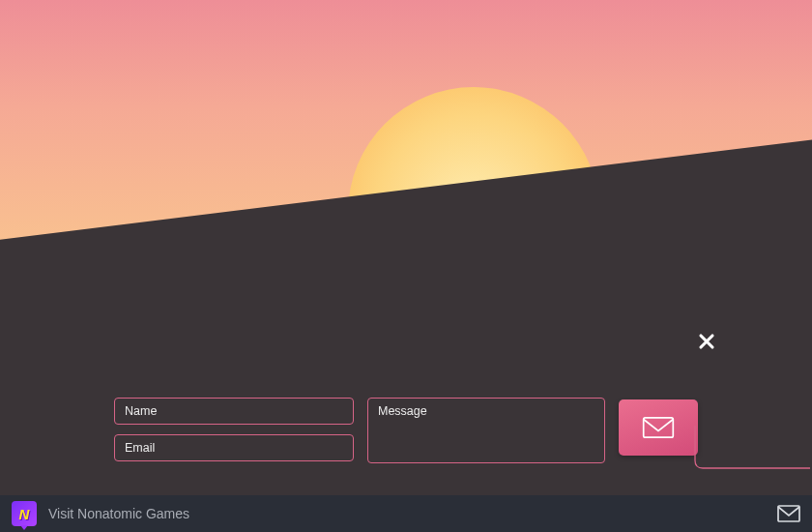  I want to click on close-icon, so click(707, 341).